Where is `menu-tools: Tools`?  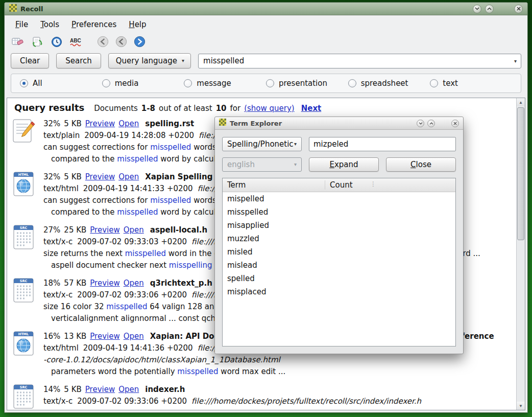
menu-tools: Tools is located at coordinates (50, 25).